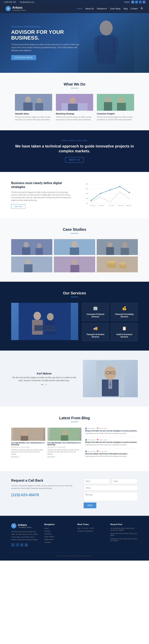 Image resolution: width=149 pixels, height=644 pixels. I want to click on instagram-icon, so click(144, 2).